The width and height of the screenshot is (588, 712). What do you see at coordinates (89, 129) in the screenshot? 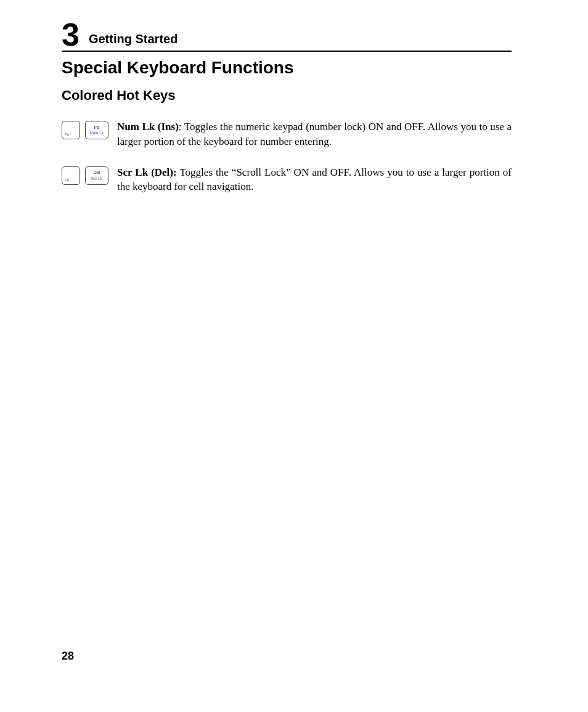
I see `key-combo: Fn Ins Num Lk` at bounding box center [89, 129].